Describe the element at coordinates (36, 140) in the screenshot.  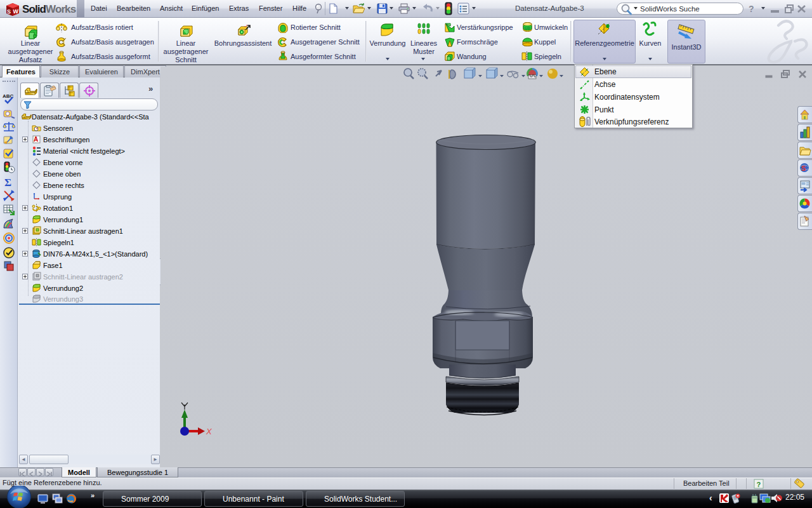
I see `svg-text: A` at that location.